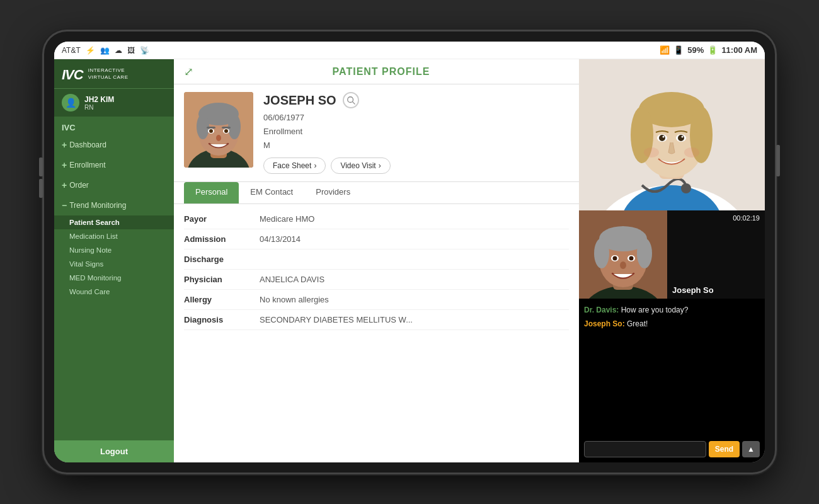  What do you see at coordinates (351, 100) in the screenshot?
I see `patient-search-button` at bounding box center [351, 100].